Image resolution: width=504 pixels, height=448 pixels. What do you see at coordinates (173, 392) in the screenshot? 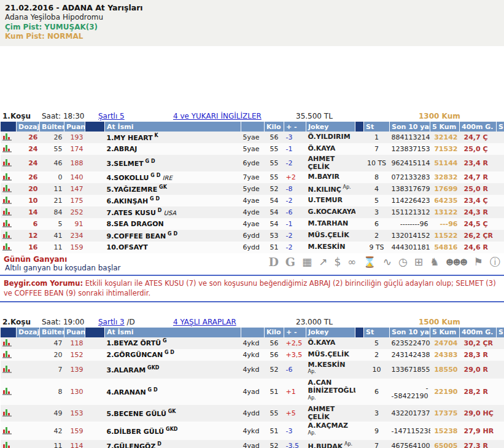
I see `horse-name-cell: 4.ARANAN G D` at bounding box center [173, 392].